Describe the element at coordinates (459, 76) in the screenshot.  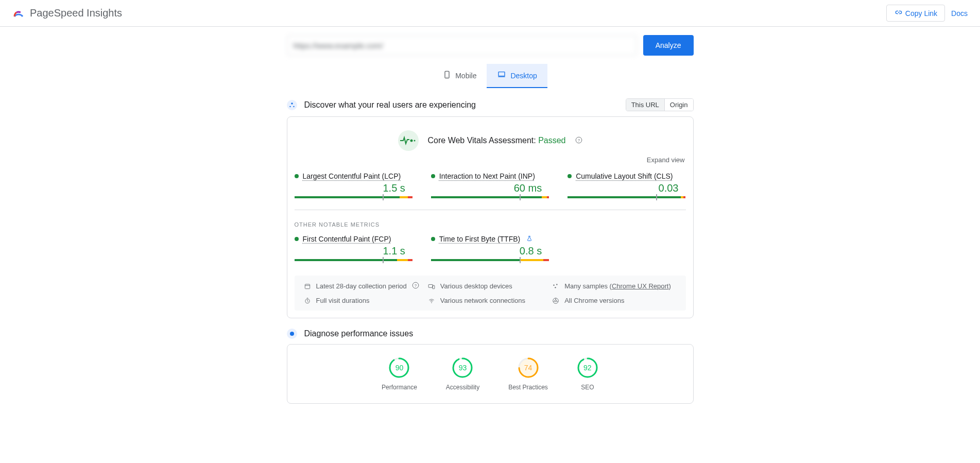
I see `tab-mobile: Mobile` at that location.